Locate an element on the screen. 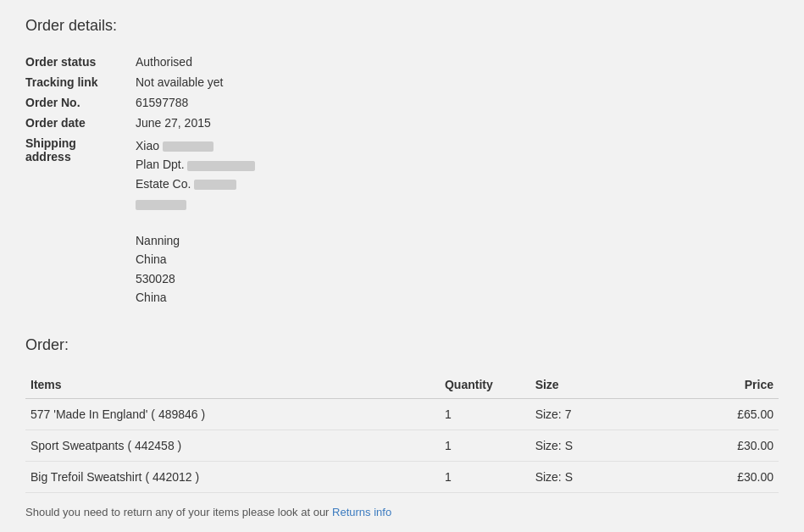 The width and height of the screenshot is (804, 532). redacted-line1 is located at coordinates (221, 166).